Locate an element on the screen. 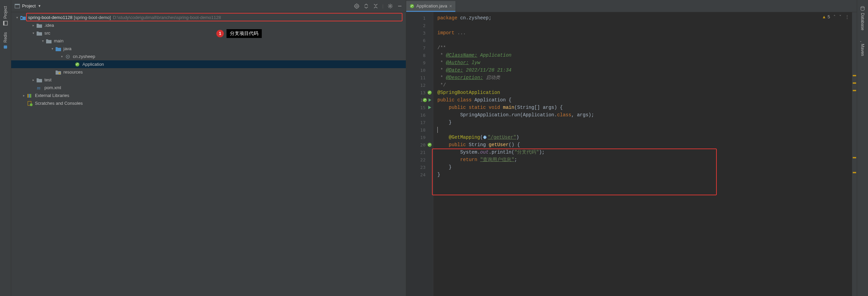 Image resolution: width=868 pixels, height=296 pixels. code-line: @SpringBootApplication is located at coordinates (647, 93).